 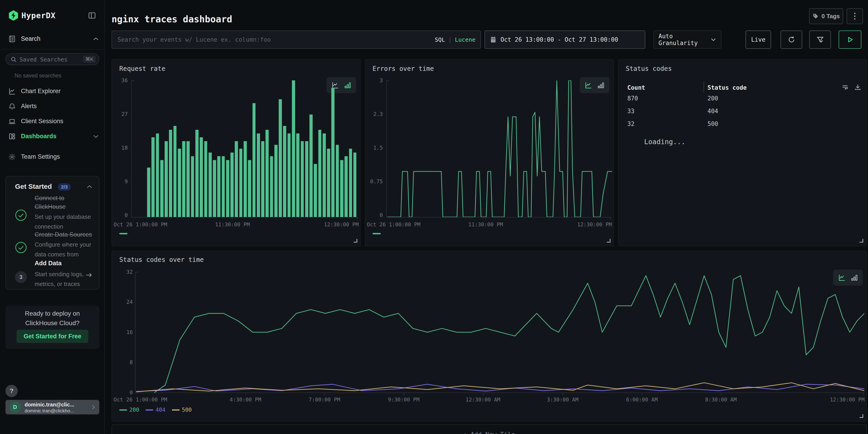 I want to click on get-started-free-button: Get Started for Free, so click(x=53, y=336).